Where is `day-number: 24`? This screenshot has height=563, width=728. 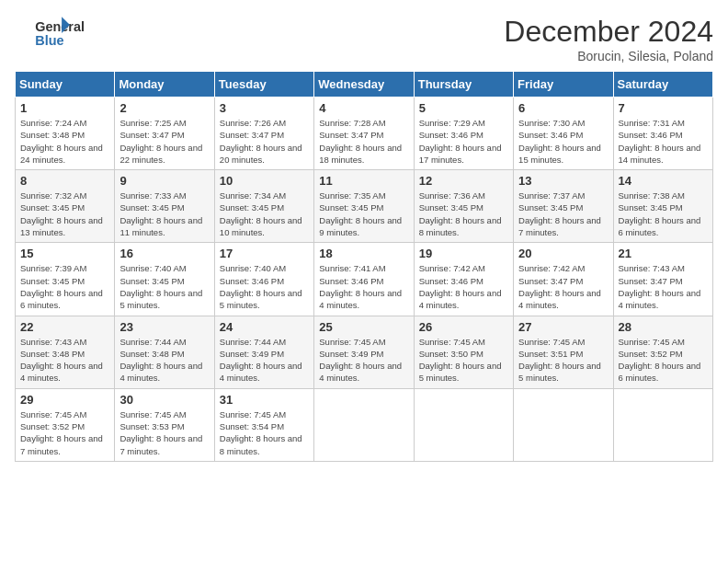
day-number: 24 is located at coordinates (265, 327).